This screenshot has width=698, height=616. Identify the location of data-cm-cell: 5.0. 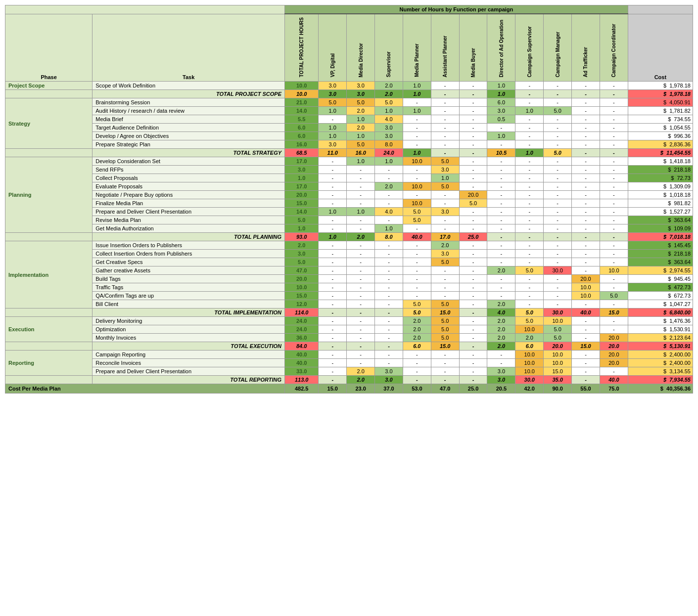
(558, 111).